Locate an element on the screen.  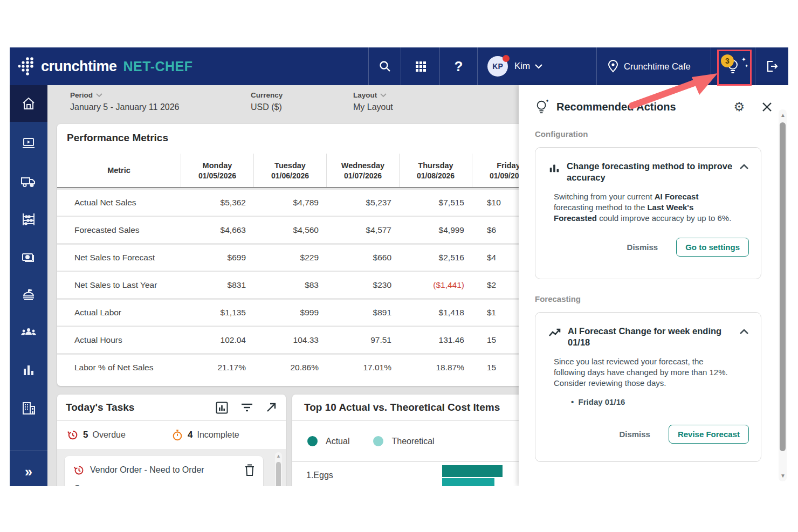
sidebar-item-company is located at coordinates (29, 408).